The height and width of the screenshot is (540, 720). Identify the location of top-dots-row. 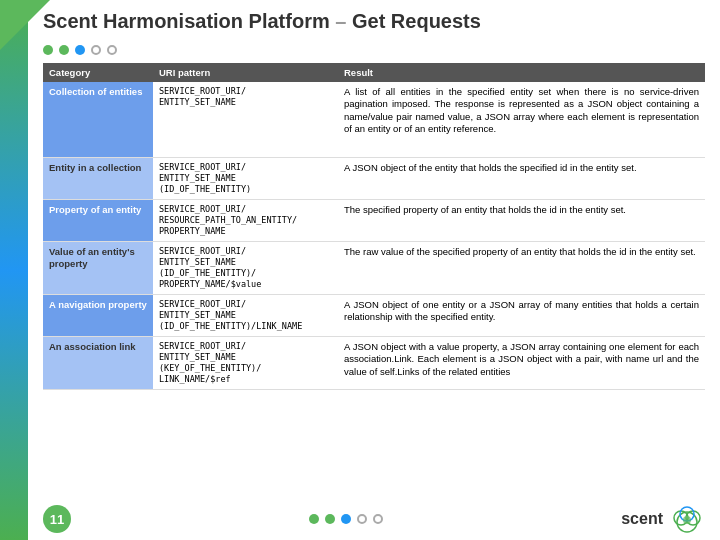
(374, 50).